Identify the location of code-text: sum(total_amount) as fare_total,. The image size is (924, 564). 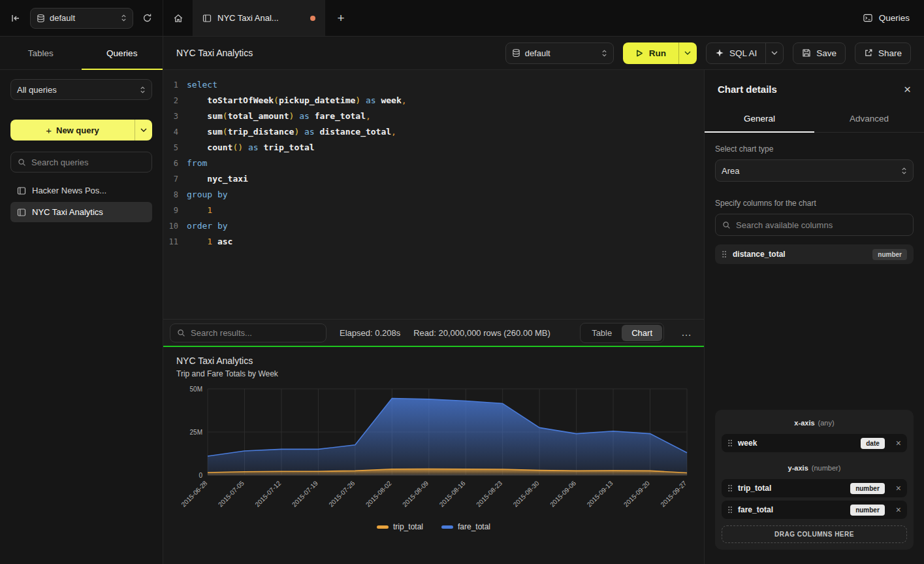
(279, 116).